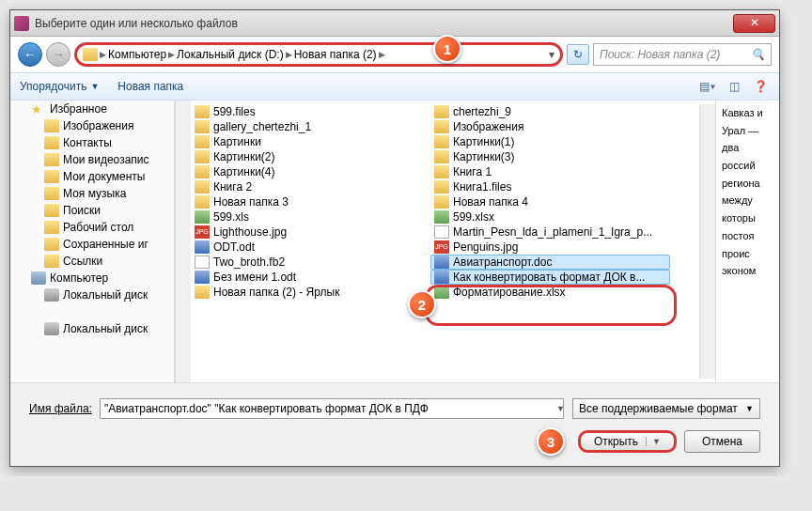  What do you see at coordinates (233, 187) in the screenshot?
I see `file-name: Книга 2` at bounding box center [233, 187].